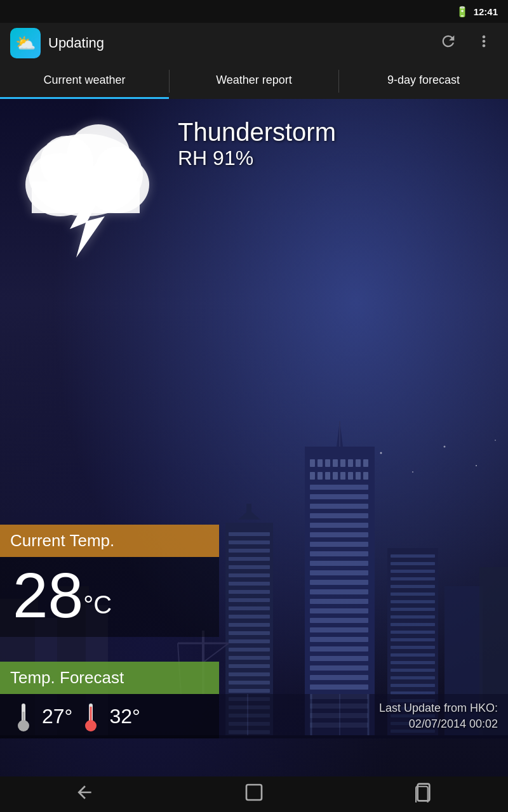  I want to click on app-logo-icon: ⛅, so click(25, 43).